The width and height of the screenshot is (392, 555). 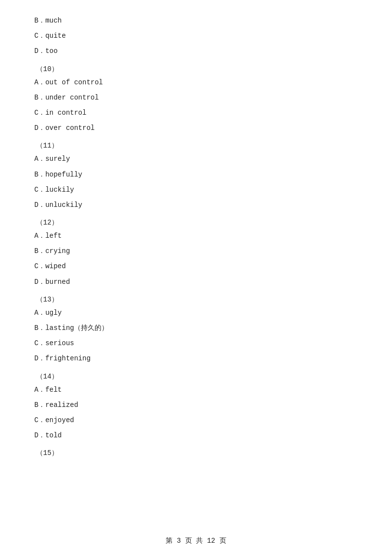 What do you see at coordinates (196, 300) in the screenshot?
I see `question-13-num: （13）` at bounding box center [196, 300].